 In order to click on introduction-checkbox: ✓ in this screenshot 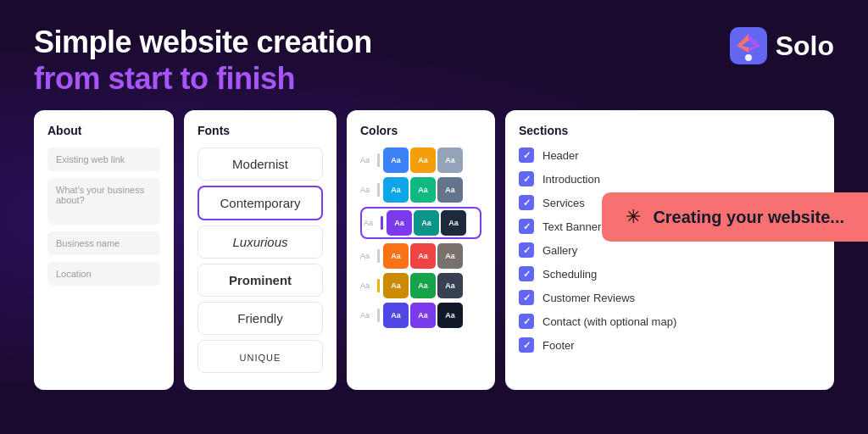, I will do `click(526, 179)`.